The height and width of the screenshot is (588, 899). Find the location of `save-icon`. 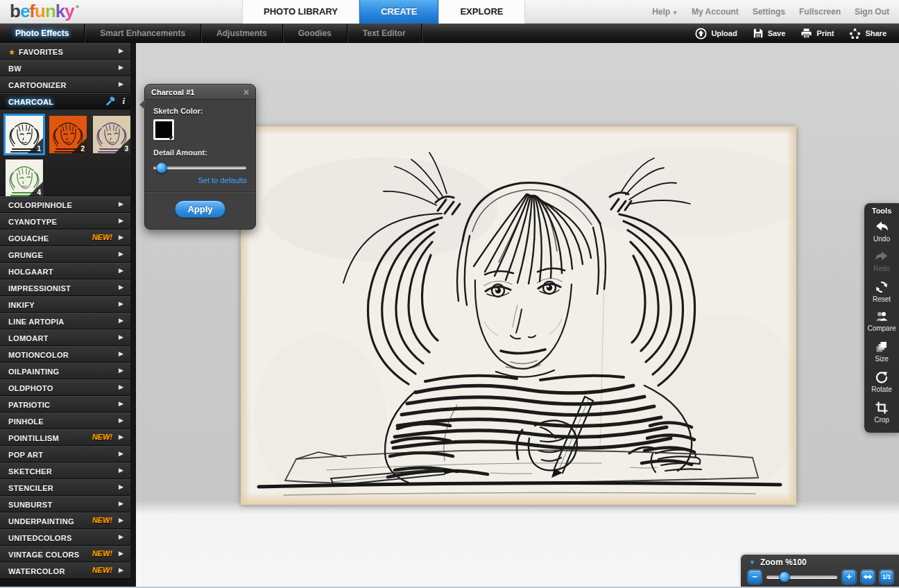

save-icon is located at coordinates (758, 33).